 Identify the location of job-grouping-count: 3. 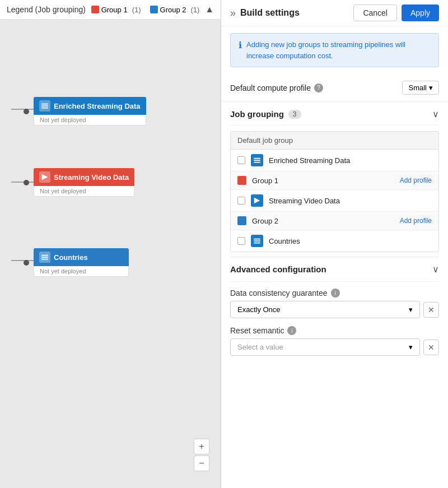
(295, 114).